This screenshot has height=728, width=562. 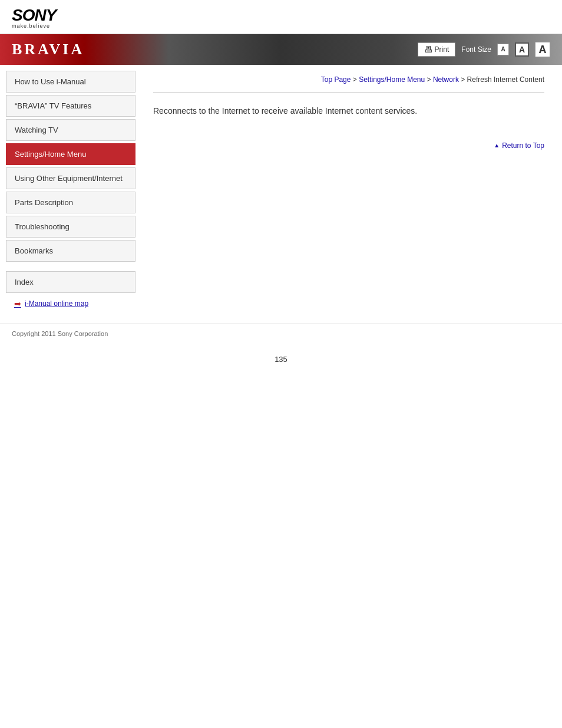 What do you see at coordinates (71, 203) in the screenshot?
I see `sidebar-item-parts-description: Parts Description` at bounding box center [71, 203].